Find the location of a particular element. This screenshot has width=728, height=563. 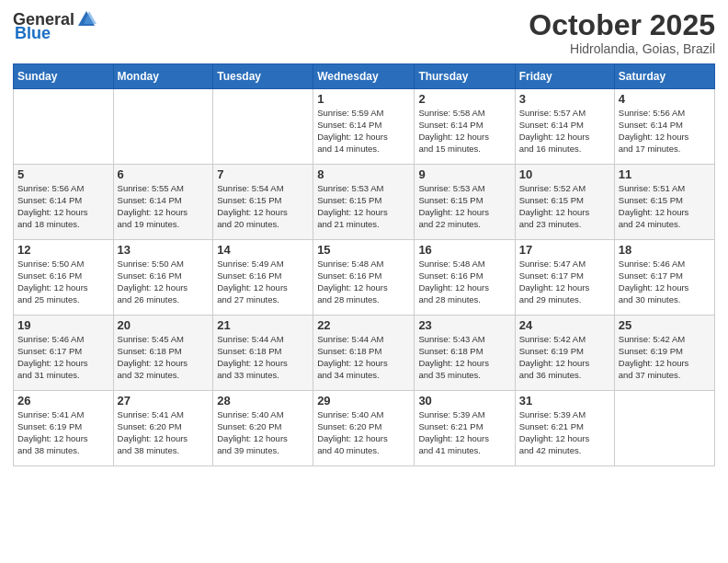

calendar-day-cell: 8Sunrise: 5:53 AMSunset: 6:15 PMDaylight… is located at coordinates (364, 202).